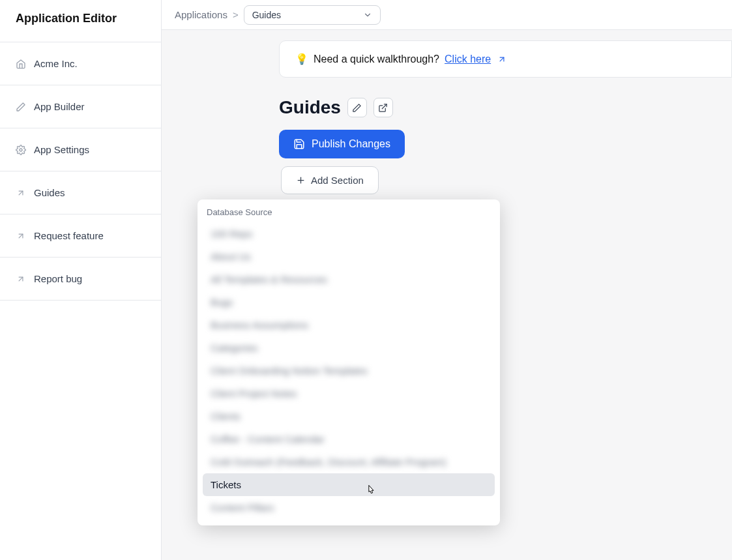 The height and width of the screenshot is (560, 732). What do you see at coordinates (81, 236) in the screenshot?
I see `sidebar-item-request-feature: Request feature` at bounding box center [81, 236].